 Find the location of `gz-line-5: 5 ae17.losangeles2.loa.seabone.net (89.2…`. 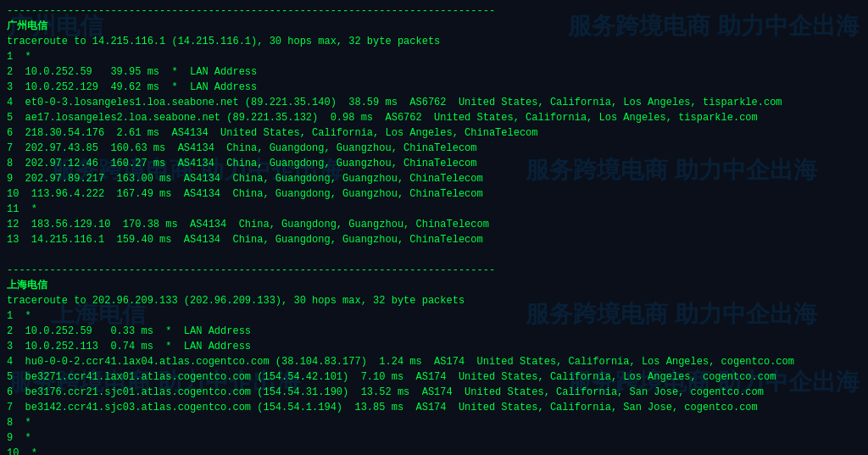

gz-line-5: 5 ae17.losangeles2.loa.seabone.net (89.2… is located at coordinates (434, 118).